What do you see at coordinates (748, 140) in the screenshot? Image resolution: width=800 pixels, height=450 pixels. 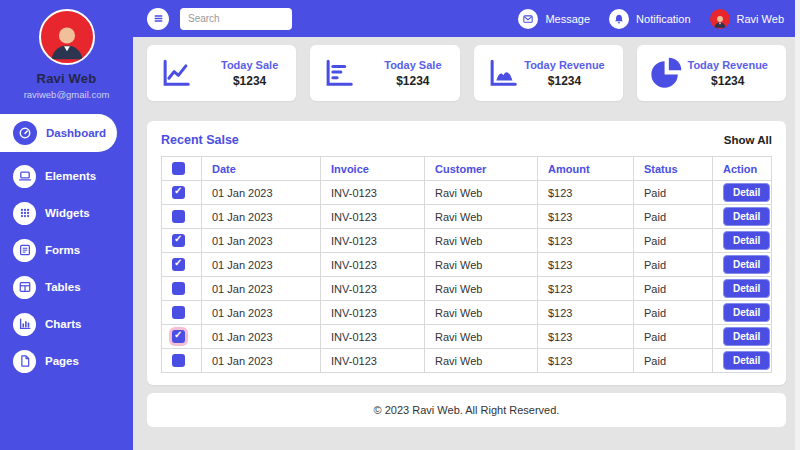 I see `show-all-link: Show All` at bounding box center [748, 140].